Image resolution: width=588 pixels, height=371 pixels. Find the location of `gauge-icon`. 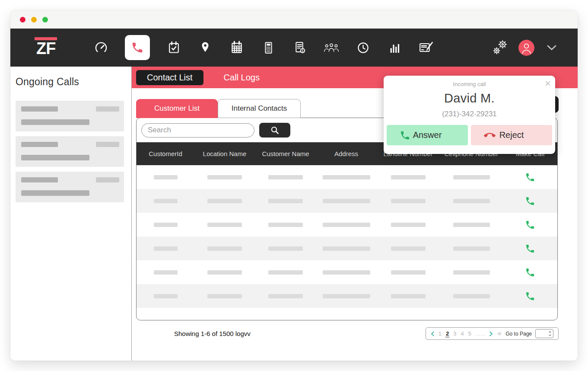

gauge-icon is located at coordinates (101, 48).